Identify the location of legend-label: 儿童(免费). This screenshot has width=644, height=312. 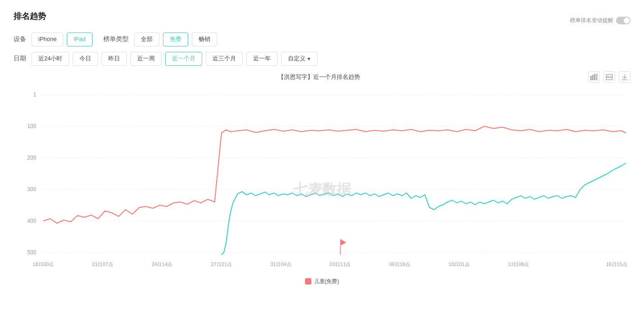
(327, 281).